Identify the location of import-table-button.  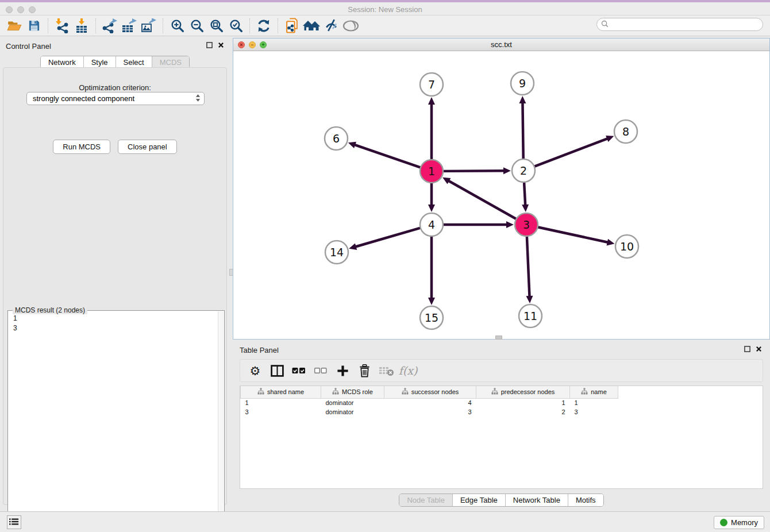
(82, 26).